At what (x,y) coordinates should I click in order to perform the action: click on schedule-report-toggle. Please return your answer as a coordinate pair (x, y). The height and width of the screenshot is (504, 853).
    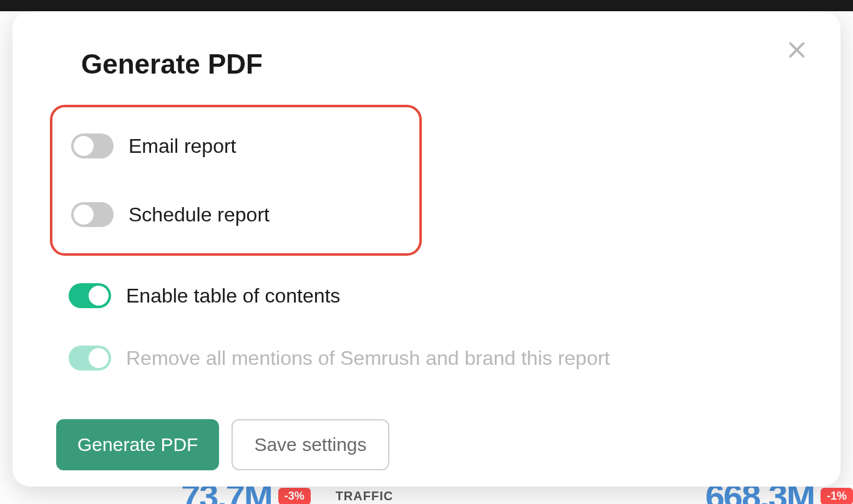
    Looking at the image, I should click on (92, 215).